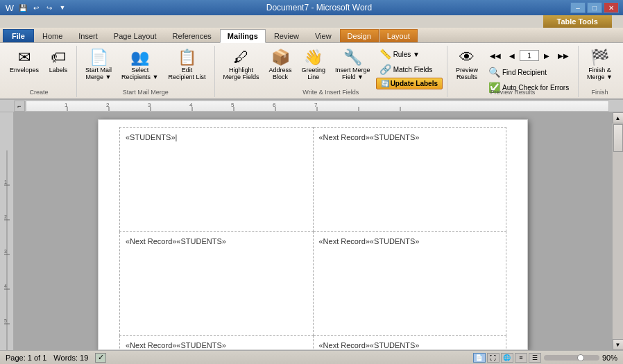  I want to click on preview-results-group: 👁 PreviewResults ◀◀ ◀ ▶ ▶▶ 🔍 Find Recipi…, so click(513, 71).